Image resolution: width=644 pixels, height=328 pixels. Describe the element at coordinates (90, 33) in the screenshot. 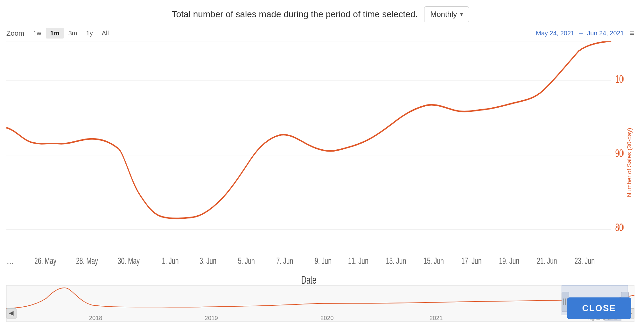

I see `zoom-1y: 1y` at that location.